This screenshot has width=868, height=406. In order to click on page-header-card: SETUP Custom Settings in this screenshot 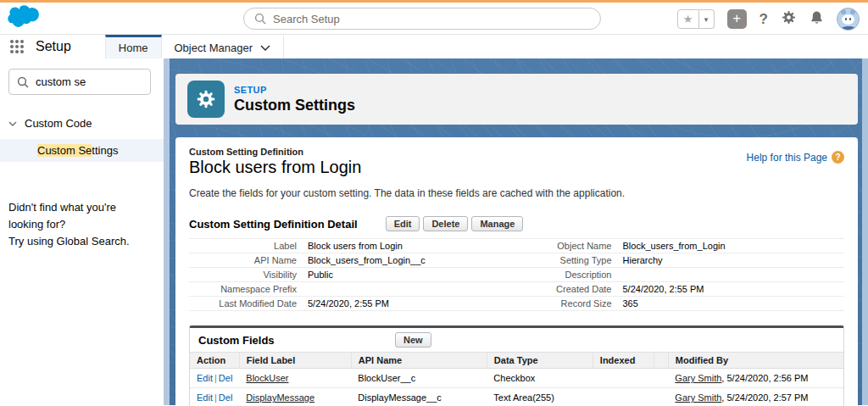, I will do `click(517, 99)`.